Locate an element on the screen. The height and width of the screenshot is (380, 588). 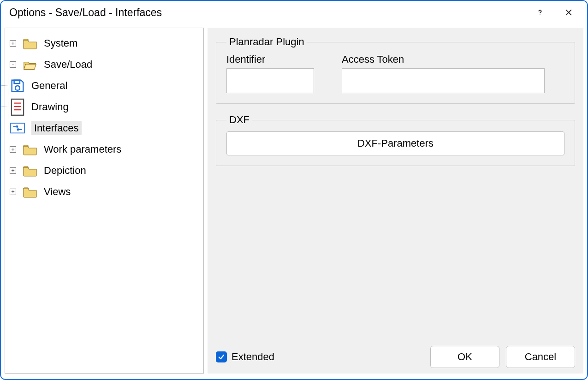
tree-node-drawing: Drawing is located at coordinates (104, 107).